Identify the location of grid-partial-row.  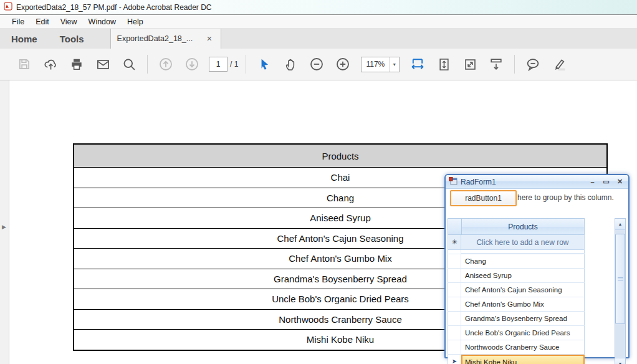
(516, 252).